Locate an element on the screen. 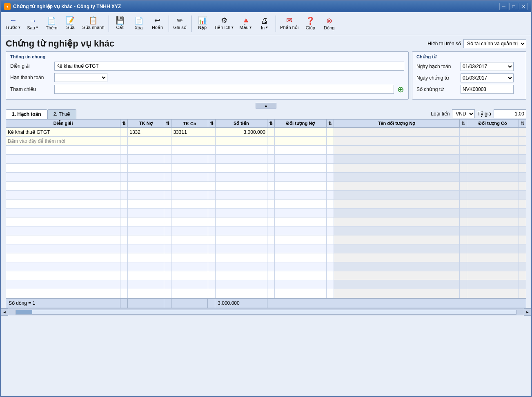 The width and height of the screenshot is (532, 397). col-dien-giai-sort: ⇅ is located at coordinates (124, 124).